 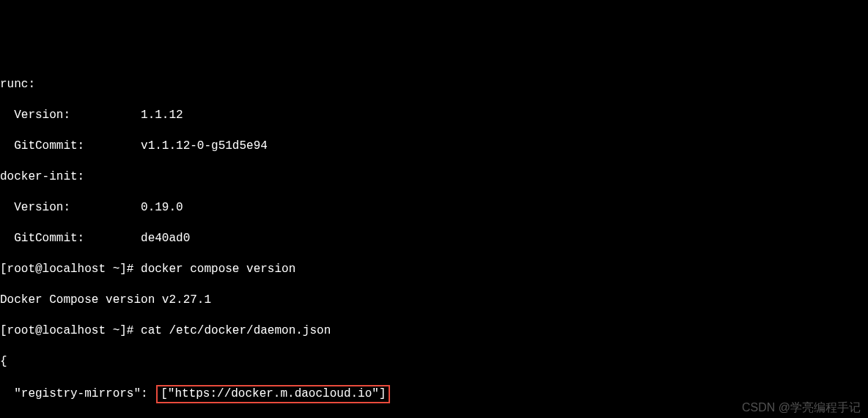 I want to click on prompt-line-2: [root@localhost ~]# cat /etc/docker/daem…, so click(x=434, y=331).